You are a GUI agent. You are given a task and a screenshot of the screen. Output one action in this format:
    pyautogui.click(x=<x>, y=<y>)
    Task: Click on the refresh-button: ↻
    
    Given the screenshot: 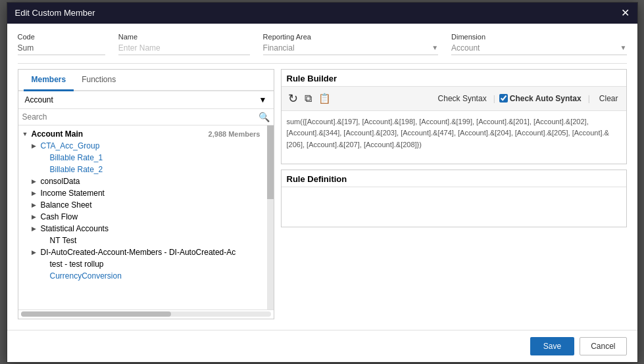 What is the action you would take?
    pyautogui.click(x=293, y=99)
    